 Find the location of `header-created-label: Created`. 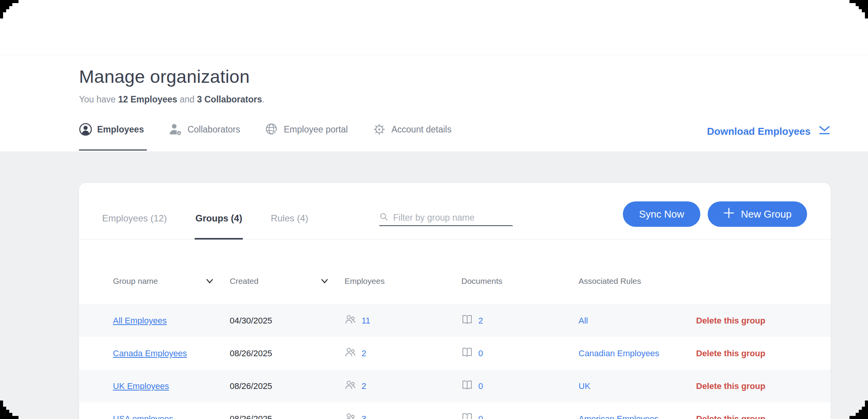

header-created-label: Created is located at coordinates (244, 281).